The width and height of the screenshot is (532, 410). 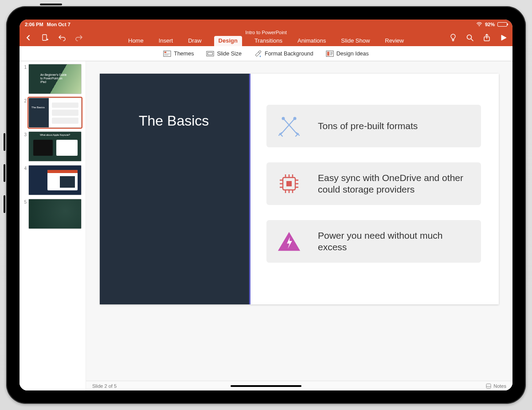 What do you see at coordinates (178, 54) in the screenshot?
I see `ribbon-themes: Themes` at bounding box center [178, 54].